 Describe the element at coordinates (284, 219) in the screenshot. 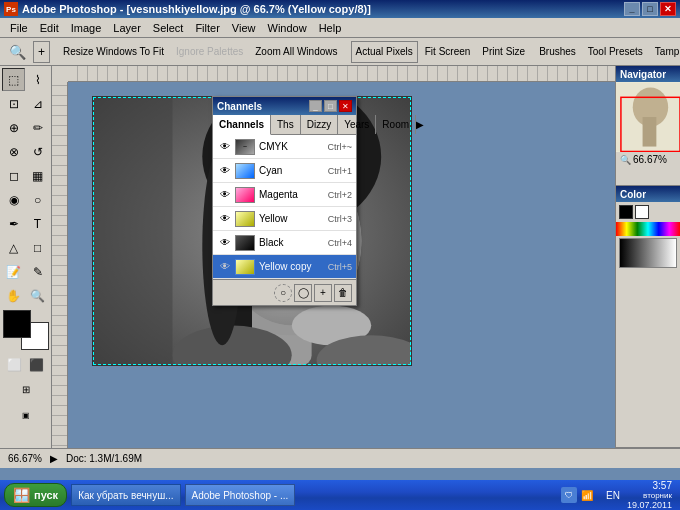

I see `channel-yellow: 👁 Yellow Ctrl+3` at that location.